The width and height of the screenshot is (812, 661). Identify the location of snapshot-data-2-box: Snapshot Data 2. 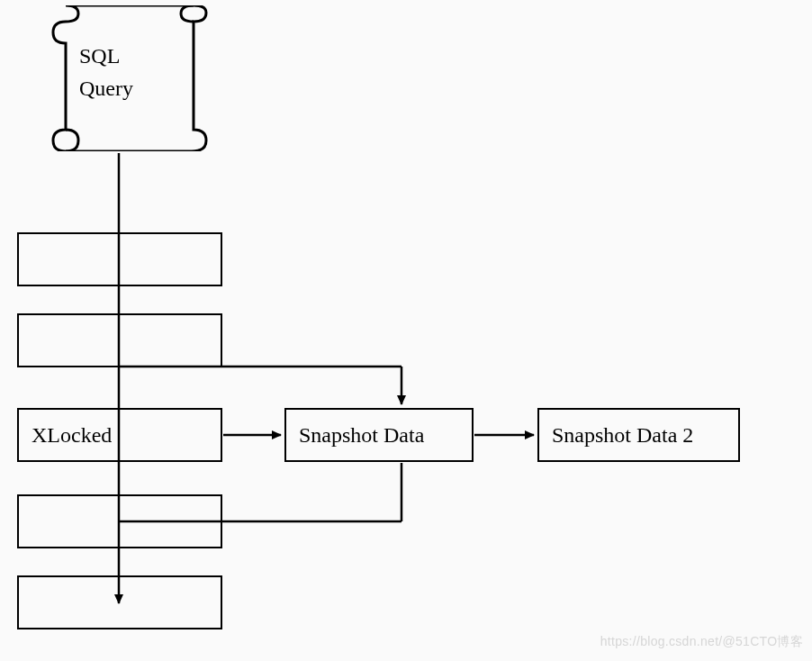
(639, 435).